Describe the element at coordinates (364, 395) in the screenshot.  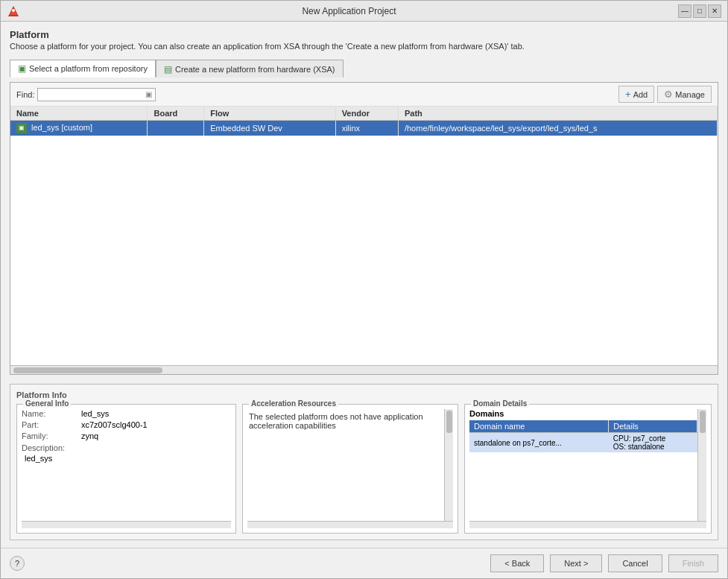
I see `platform-info-title: Platform Info` at that location.